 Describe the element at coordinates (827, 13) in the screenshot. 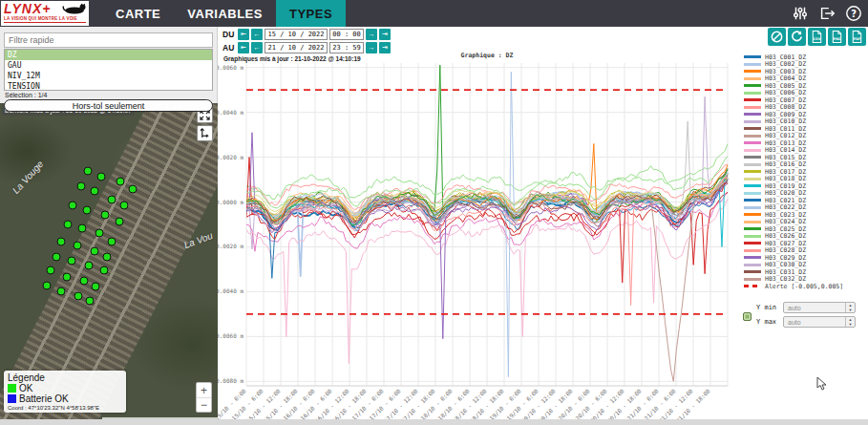

I see `logout-icon` at that location.